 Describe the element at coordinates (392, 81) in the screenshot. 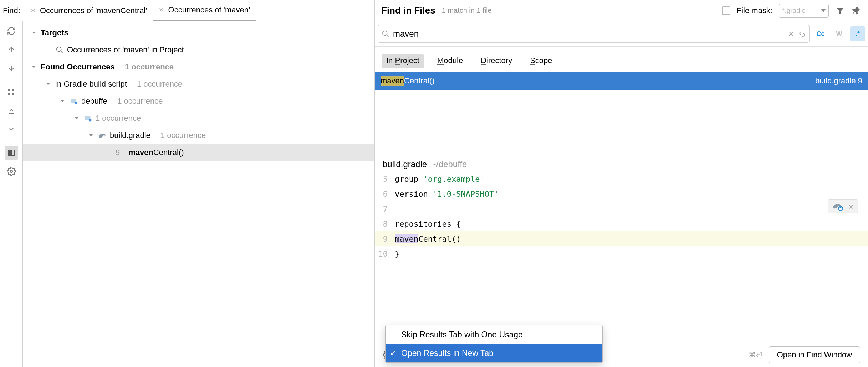

I see `result-match: maven` at that location.